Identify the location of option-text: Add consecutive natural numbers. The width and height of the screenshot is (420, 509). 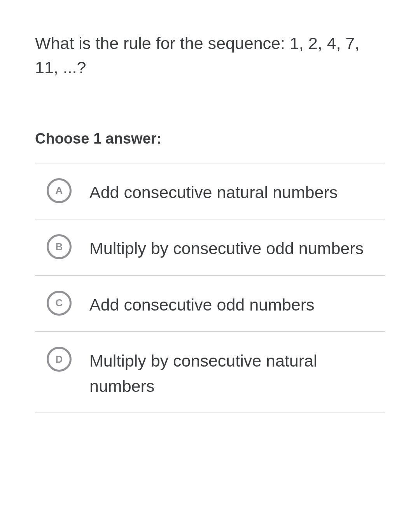
(214, 191).